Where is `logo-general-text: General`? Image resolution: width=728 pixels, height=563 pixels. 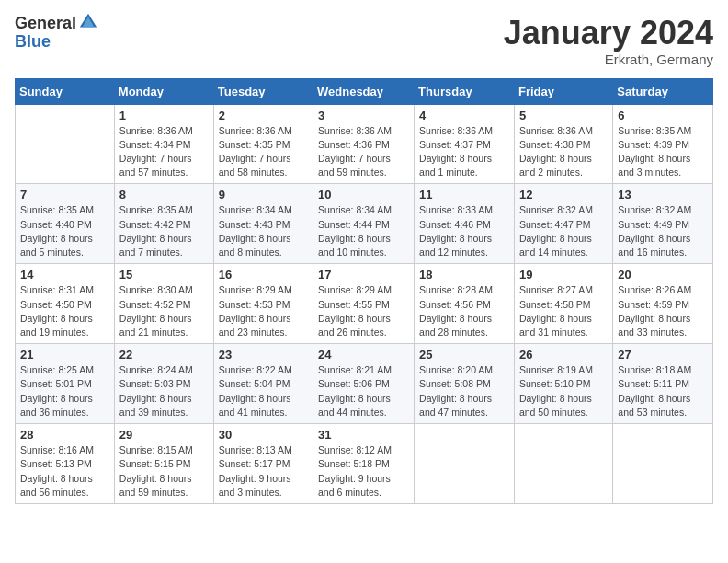 logo-general-text: General is located at coordinates (46, 24).